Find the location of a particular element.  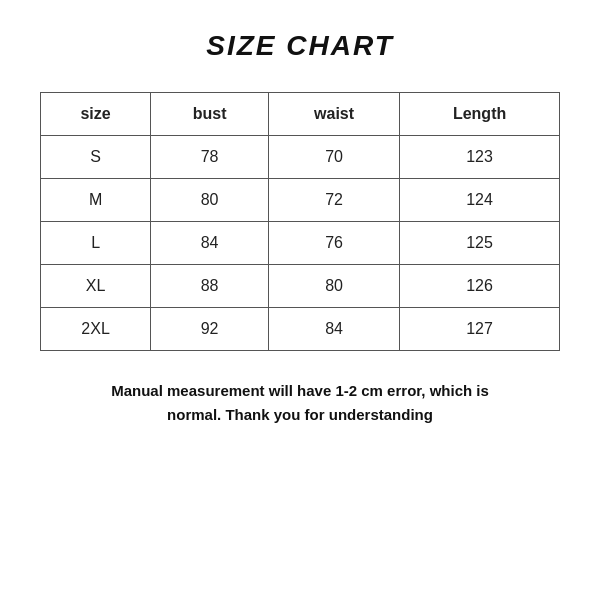

table-row: M8072124 is located at coordinates (300, 200).